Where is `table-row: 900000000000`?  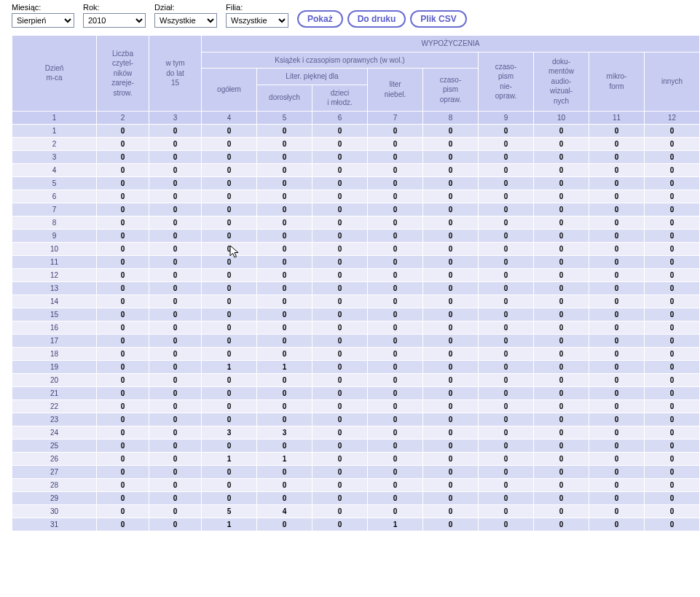
table-row: 900000000000 is located at coordinates (356, 235).